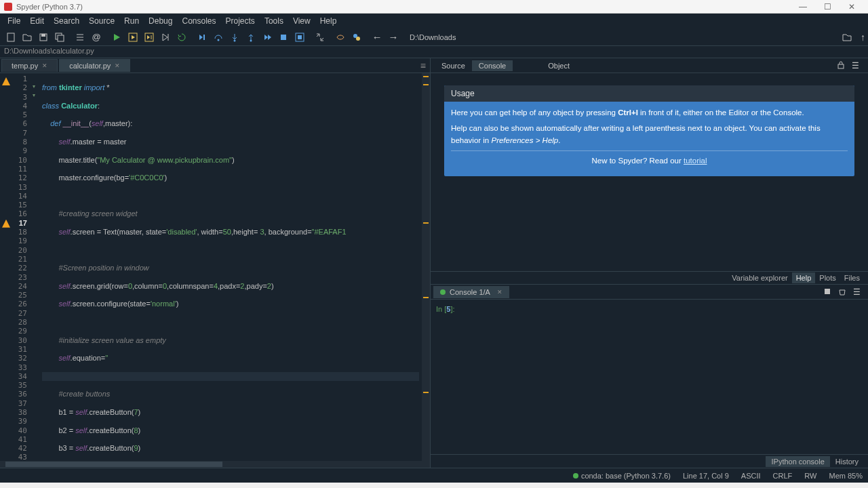 The image size is (868, 488). Describe the element at coordinates (471, 292) in the screenshot. I see `console-tab-1a: Console 1/A ✕` at that location.